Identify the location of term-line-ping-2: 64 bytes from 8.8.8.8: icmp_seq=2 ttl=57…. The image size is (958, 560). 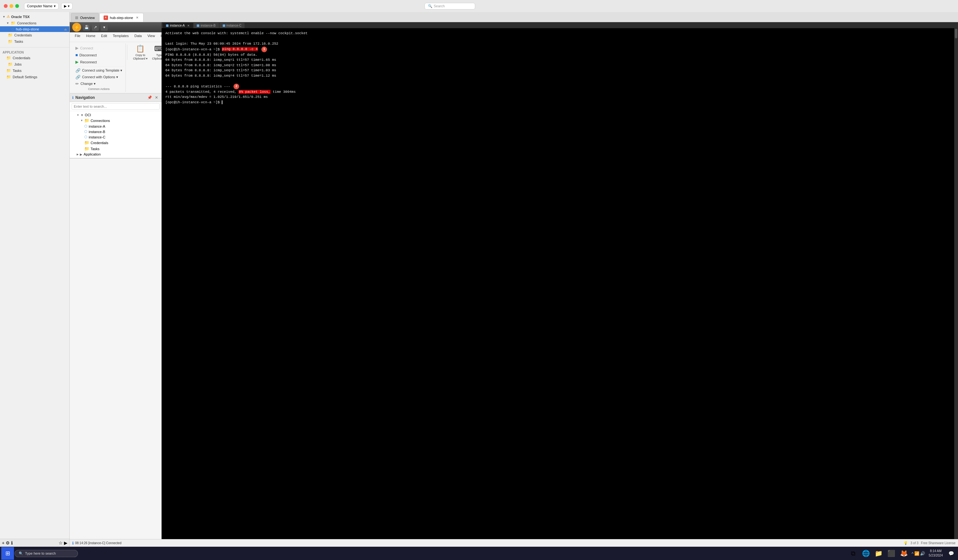
(322, 65).